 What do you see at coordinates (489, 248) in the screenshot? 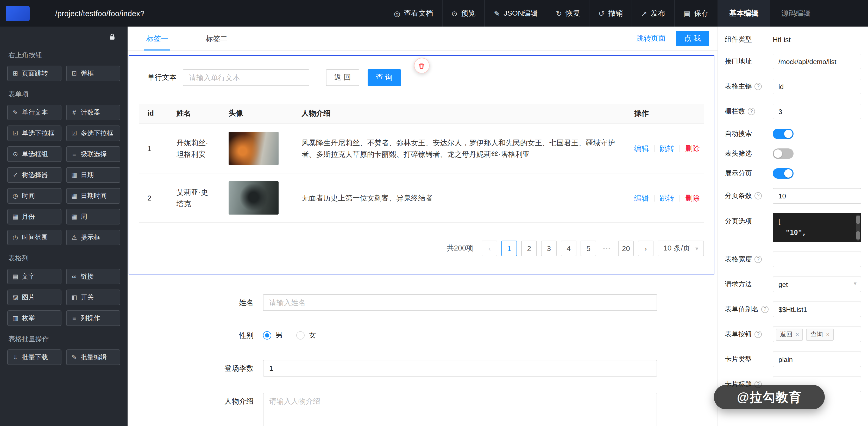
I see `pagination-prev-button: ‹` at bounding box center [489, 248].